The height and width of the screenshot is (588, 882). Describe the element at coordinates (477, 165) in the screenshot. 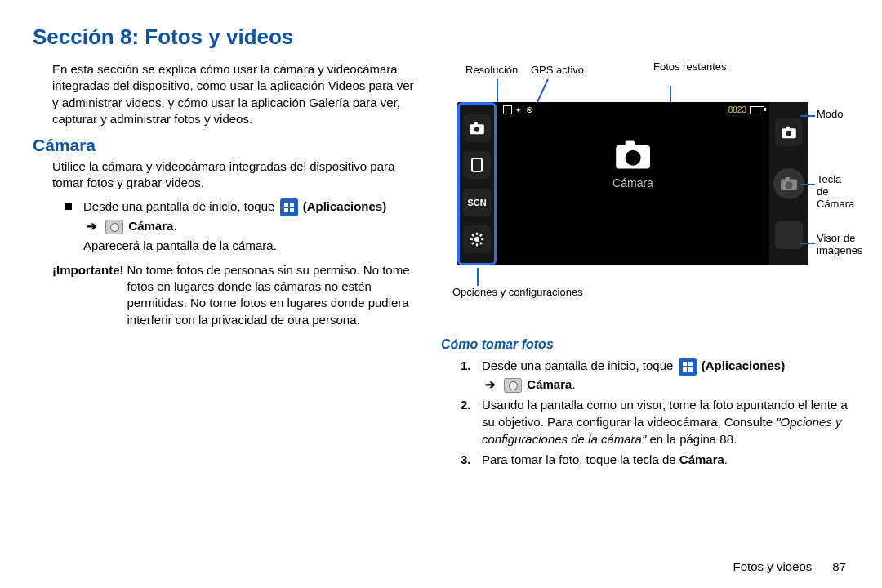

I see `flash-button` at that location.